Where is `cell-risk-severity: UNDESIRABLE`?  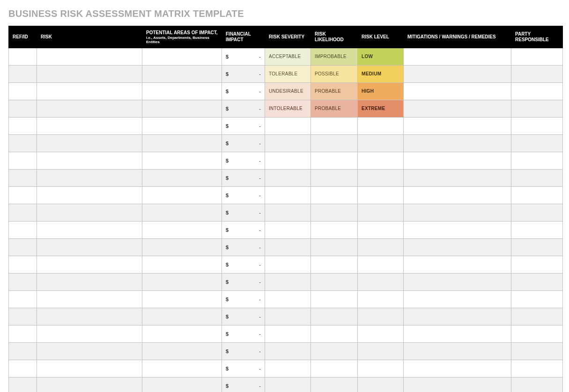 cell-risk-severity: UNDESIRABLE is located at coordinates (288, 91).